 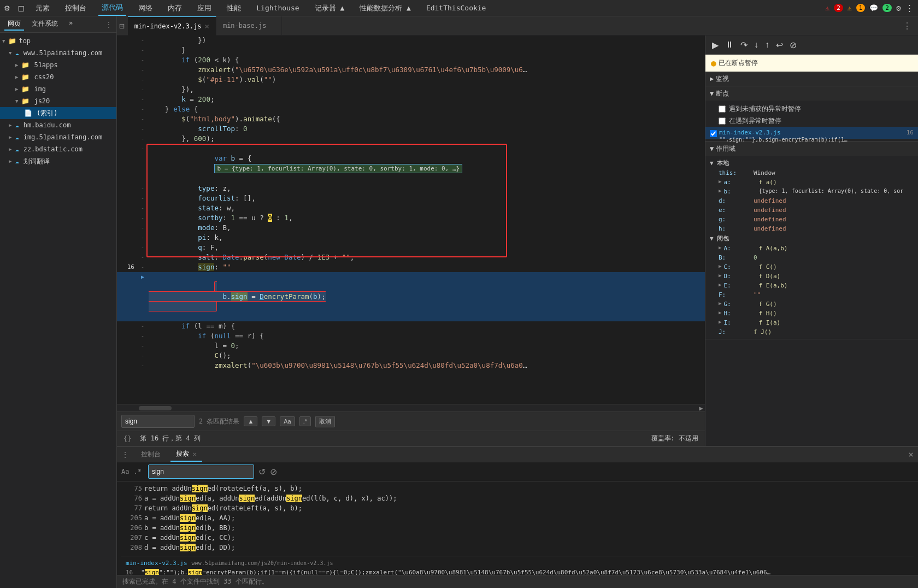 What do you see at coordinates (816, 183) in the screenshot?
I see `scope-a: ▶ a: f a()` at bounding box center [816, 183].